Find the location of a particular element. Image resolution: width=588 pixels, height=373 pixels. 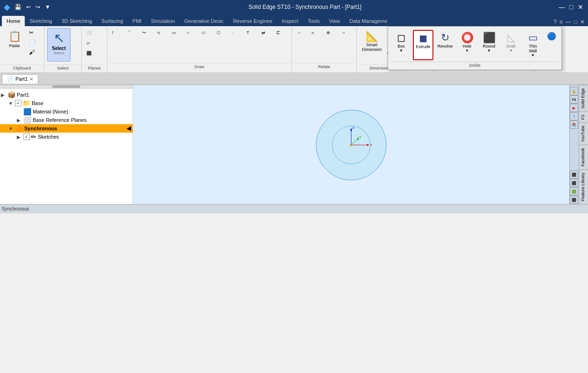

circle-icon: ○ is located at coordinates (188, 33).